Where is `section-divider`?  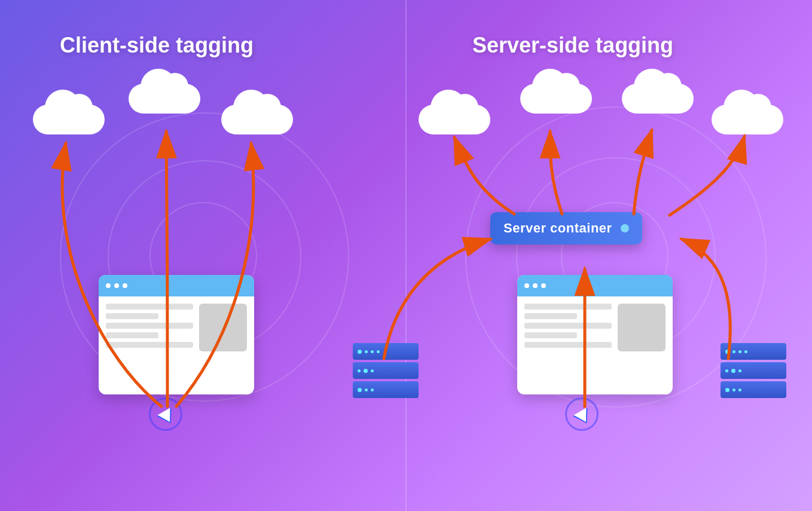
section-divider is located at coordinates (406, 256).